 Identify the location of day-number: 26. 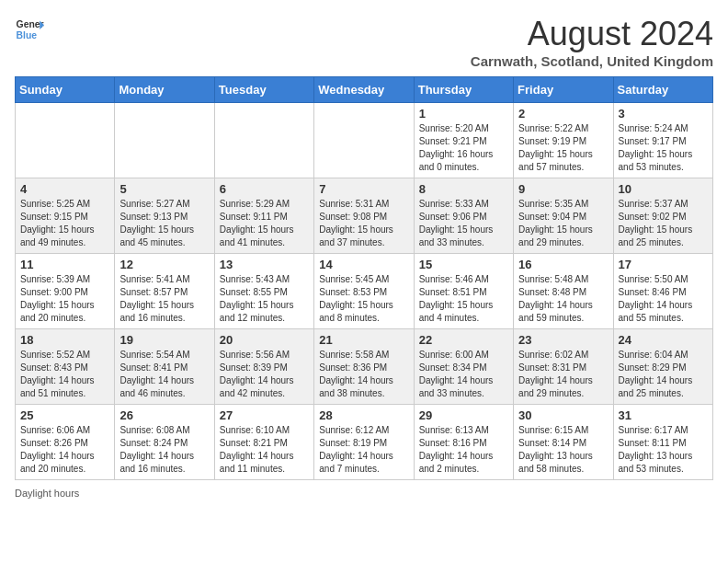
(164, 416).